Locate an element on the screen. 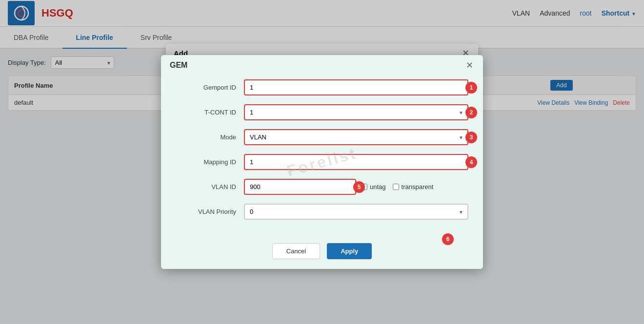 The height and width of the screenshot is (324, 644). vlan-priority-select: 0 1 2 3 4 5 6 7 is located at coordinates (356, 211).